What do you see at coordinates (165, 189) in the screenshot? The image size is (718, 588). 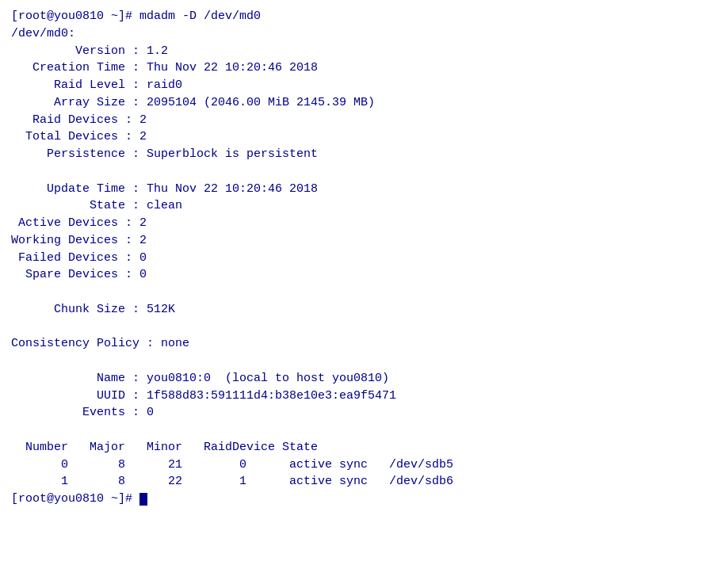 I see `update-time-line: Update Time : Thu Nov 22 10:20:46 2018` at bounding box center [165, 189].